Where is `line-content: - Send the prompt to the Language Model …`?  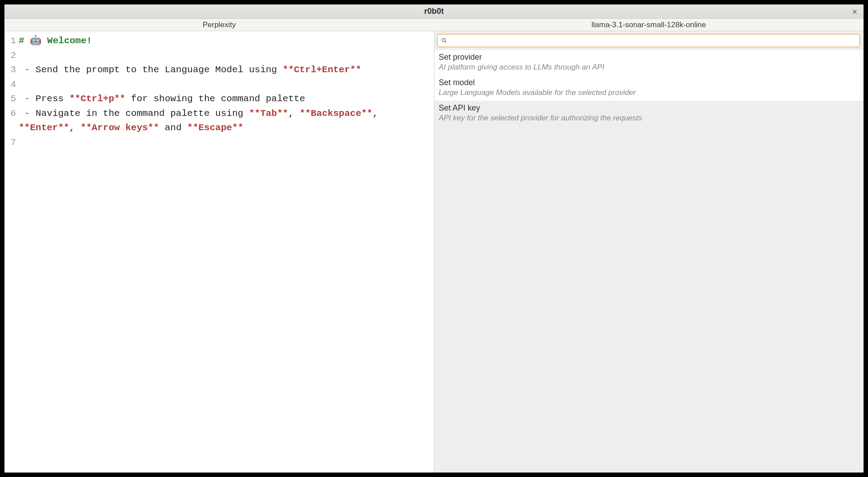 line-content: - Send the prompt to the Language Model … is located at coordinates (226, 70).